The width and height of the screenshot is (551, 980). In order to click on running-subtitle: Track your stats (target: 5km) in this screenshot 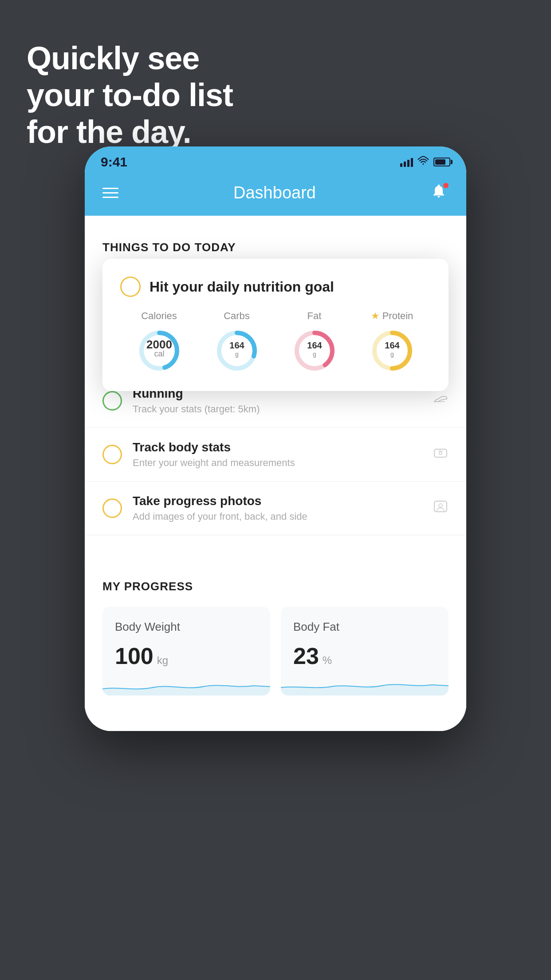, I will do `click(277, 409)`.